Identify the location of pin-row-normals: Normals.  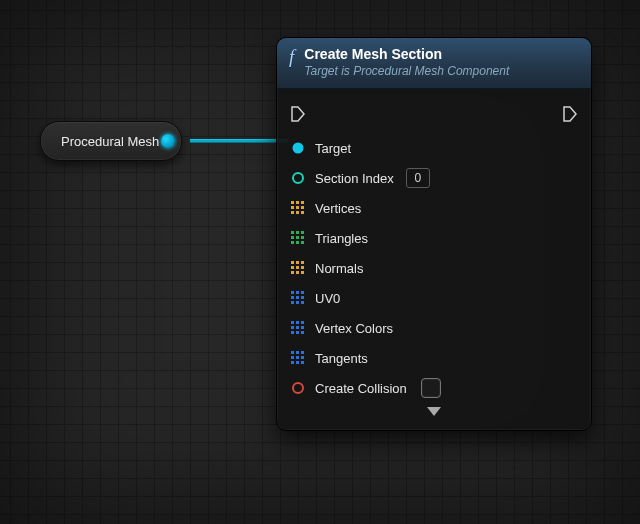
(434, 268).